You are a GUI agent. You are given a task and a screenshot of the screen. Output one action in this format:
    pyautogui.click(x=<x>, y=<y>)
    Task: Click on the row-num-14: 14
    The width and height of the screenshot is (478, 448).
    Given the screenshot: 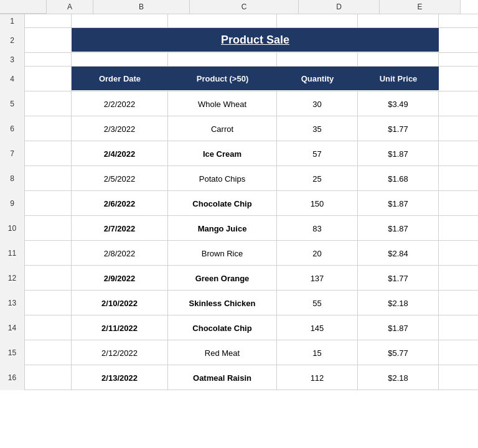 What is the action you would take?
    pyautogui.click(x=12, y=328)
    